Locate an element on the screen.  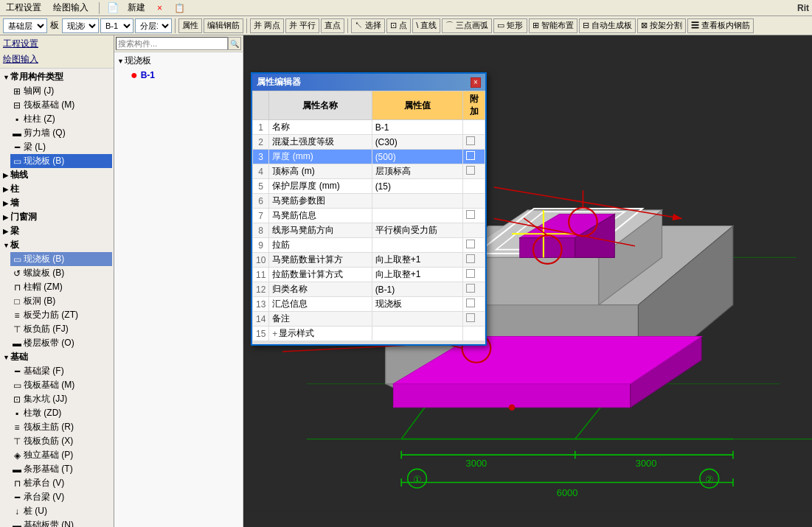
rect-btn: ▭ 矩形 is located at coordinates (510, 26).